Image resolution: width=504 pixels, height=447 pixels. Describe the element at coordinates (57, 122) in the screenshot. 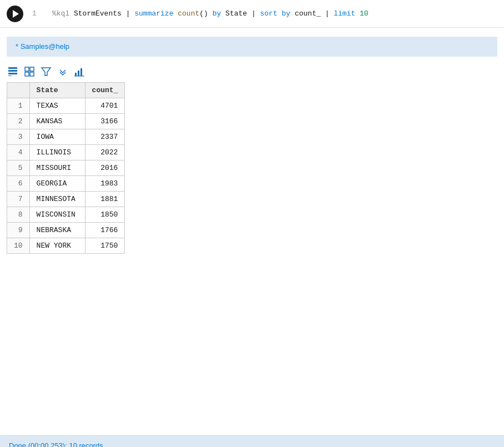

I see `cell-state: KANSAS` at that location.